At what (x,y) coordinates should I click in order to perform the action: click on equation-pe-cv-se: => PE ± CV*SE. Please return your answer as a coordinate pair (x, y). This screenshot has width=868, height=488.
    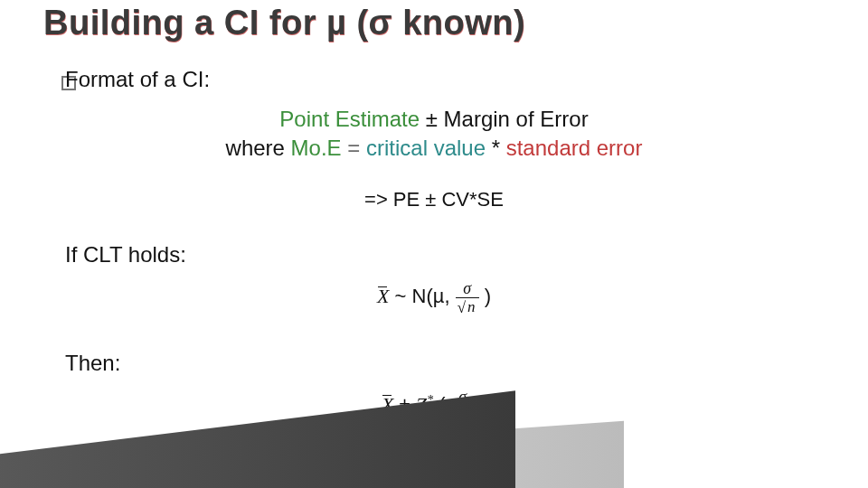
    Looking at the image, I should click on (434, 200).